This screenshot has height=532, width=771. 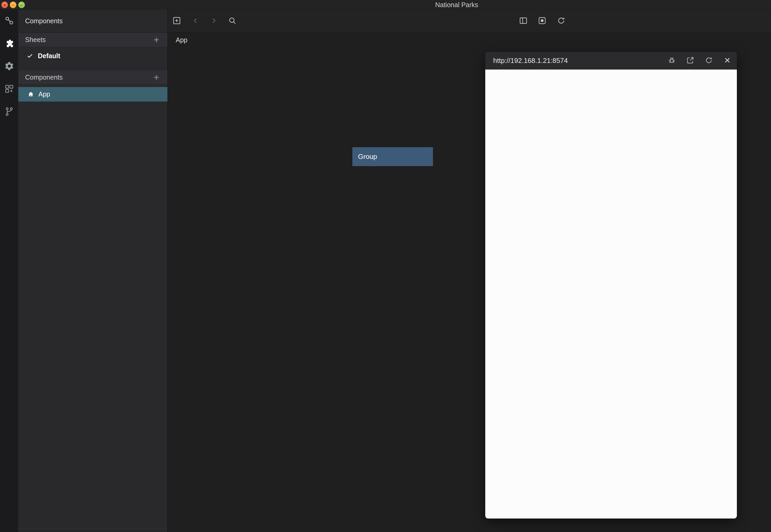 I want to click on modules-icon, so click(x=9, y=89).